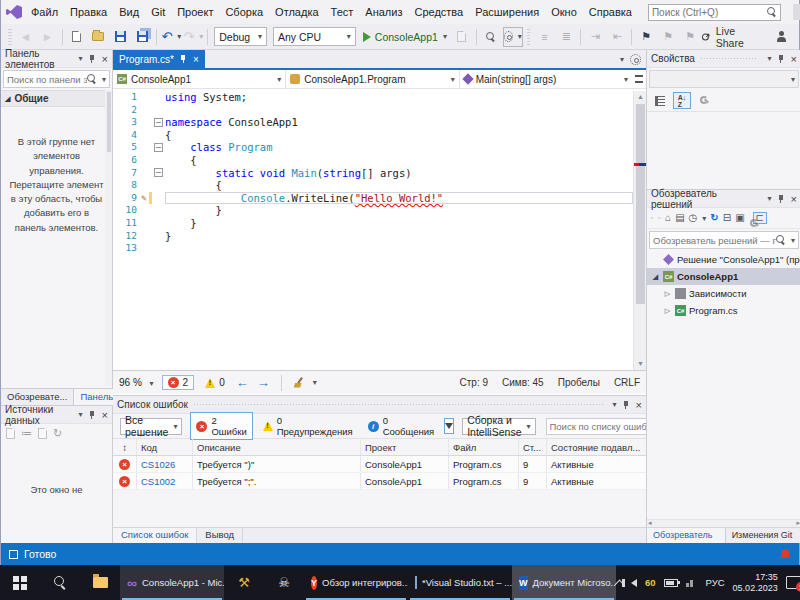 Image resolution: width=800 pixels, height=600 pixels. I want to click on undo-button: ↶▾, so click(171, 37).